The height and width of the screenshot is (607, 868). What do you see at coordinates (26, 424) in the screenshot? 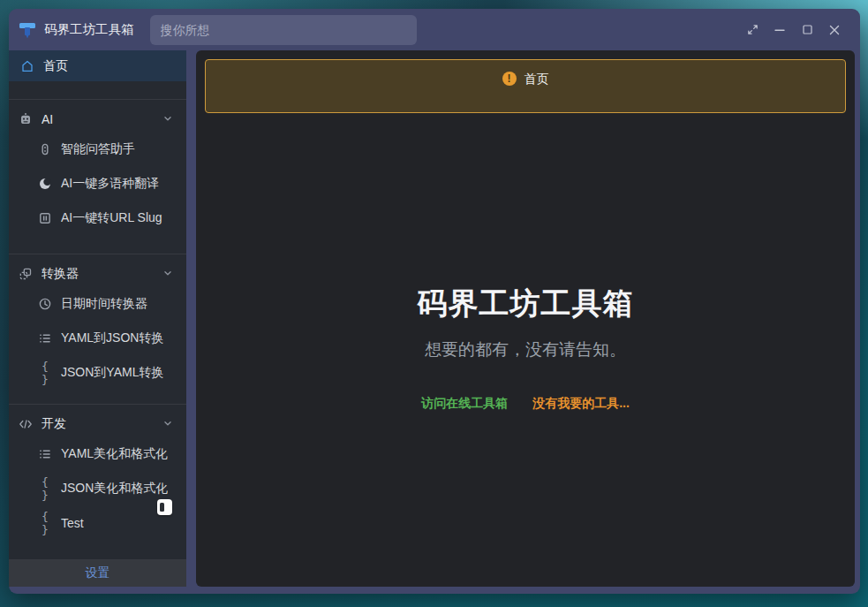
I see `code-icon` at bounding box center [26, 424].